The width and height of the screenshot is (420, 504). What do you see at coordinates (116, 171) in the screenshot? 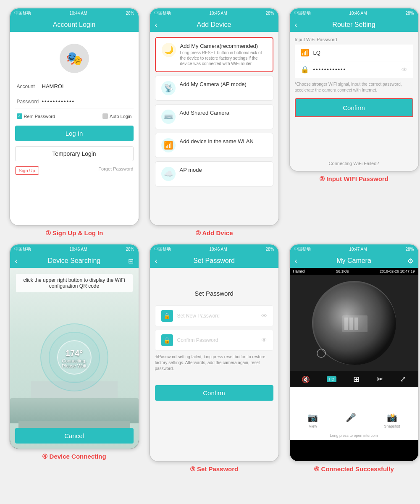
I see `forget-password-link: Forget Password` at bounding box center [116, 171].